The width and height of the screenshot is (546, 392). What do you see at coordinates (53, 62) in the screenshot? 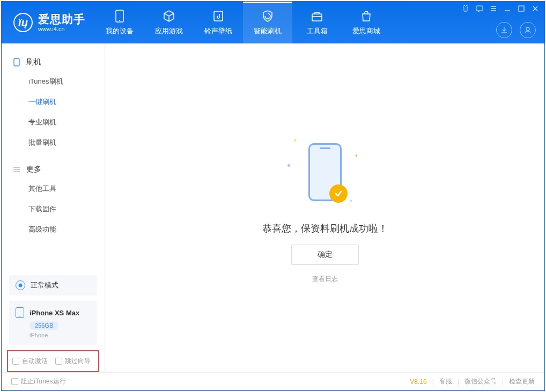
I see `sidebar-group-flash: 刷机` at bounding box center [53, 62].